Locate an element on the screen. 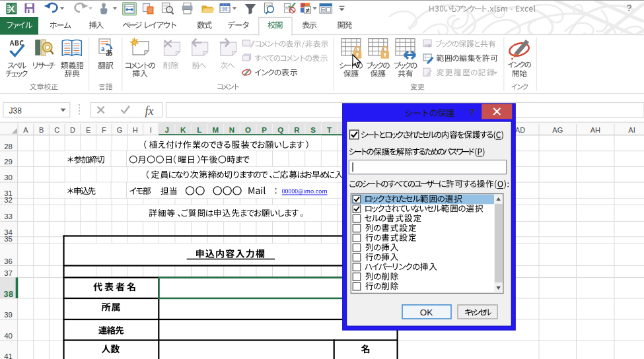 This screenshot has height=359, width=644. svg-text: M is located at coordinates (216, 130).